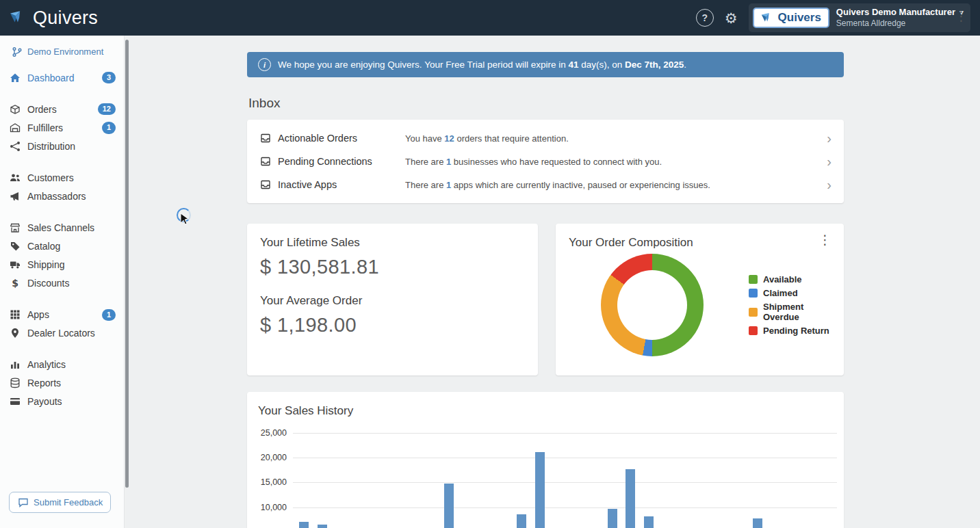  I want to click on sidebar-nav: Dashboard3Orders12Fulfillers1Distributio…, so click(62, 239).